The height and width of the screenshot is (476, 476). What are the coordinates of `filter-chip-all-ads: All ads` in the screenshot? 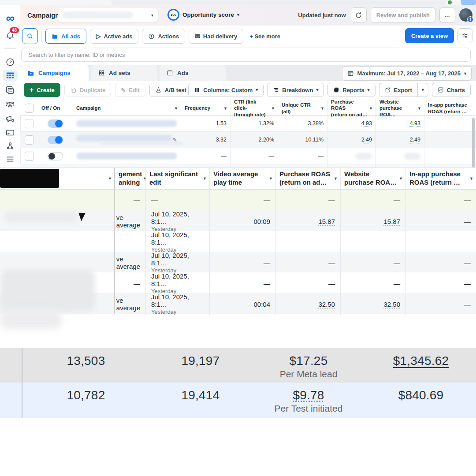 It's located at (66, 36).